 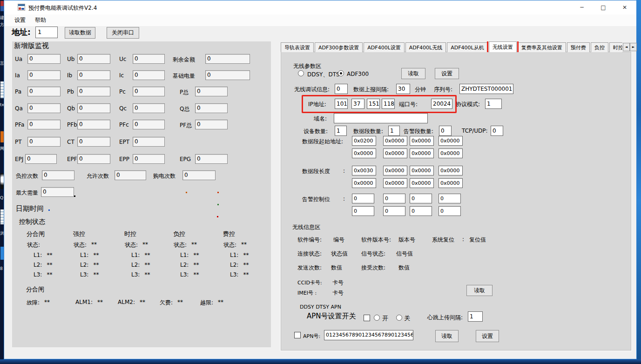 What do you see at coordinates (149, 142) in the screenshot?
I see `monitor-field-EPT: 0` at bounding box center [149, 142].